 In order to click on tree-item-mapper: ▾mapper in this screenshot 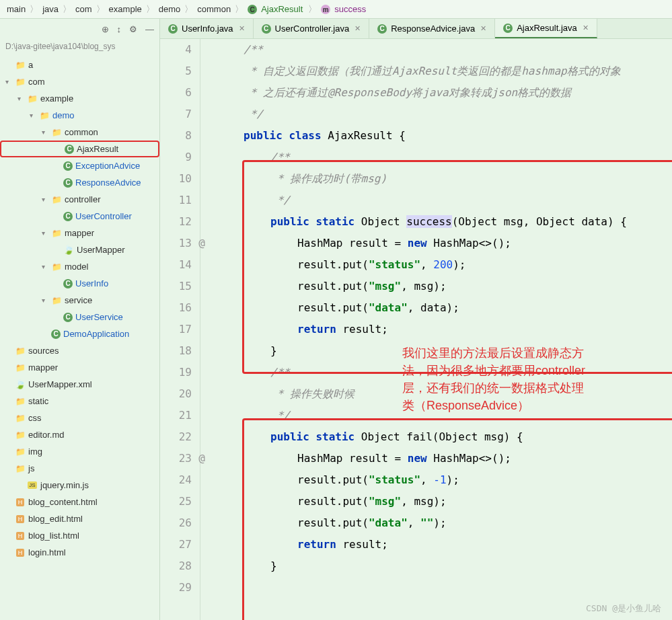, I will do `click(79, 233)`.